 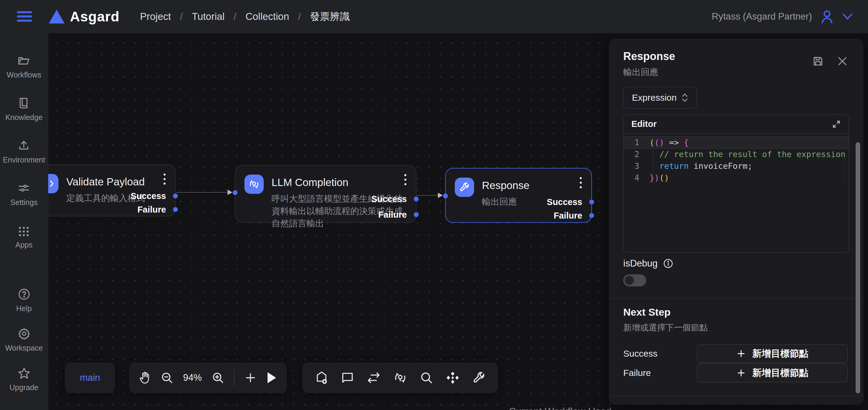 What do you see at coordinates (400, 378) in the screenshot?
I see `canvas-actions-toolbar` at bounding box center [400, 378].